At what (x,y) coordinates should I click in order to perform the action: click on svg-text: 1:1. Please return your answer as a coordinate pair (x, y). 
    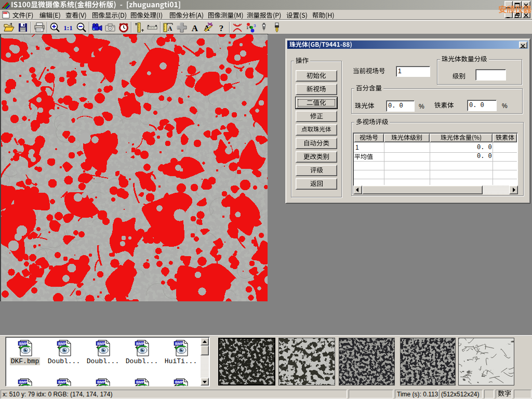
    Looking at the image, I should click on (68, 28).